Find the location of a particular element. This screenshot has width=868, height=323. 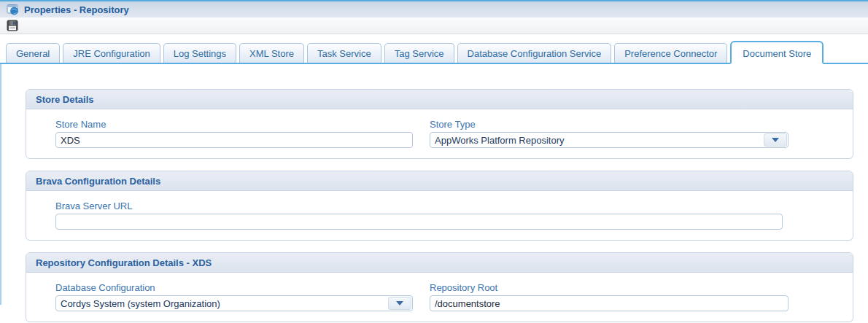

tab-general: General is located at coordinates (33, 52).